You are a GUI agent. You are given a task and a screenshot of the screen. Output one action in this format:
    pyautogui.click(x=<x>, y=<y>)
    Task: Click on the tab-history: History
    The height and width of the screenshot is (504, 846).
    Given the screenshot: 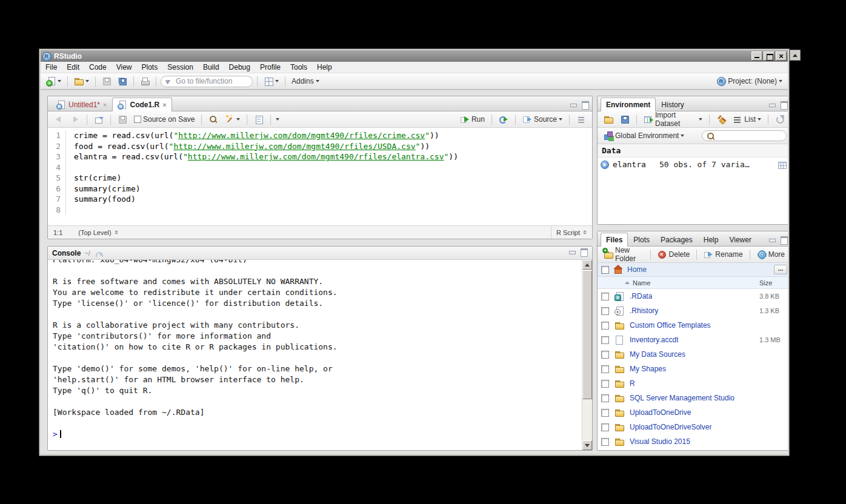 What is the action you would take?
    pyautogui.click(x=673, y=104)
    